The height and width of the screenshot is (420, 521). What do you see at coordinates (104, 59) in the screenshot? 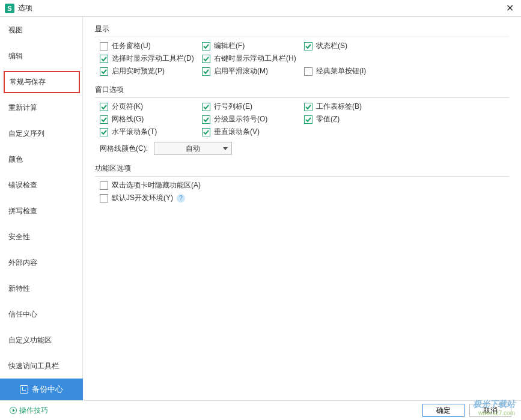
I see `checkbox-sel-toolbar` at bounding box center [104, 59].